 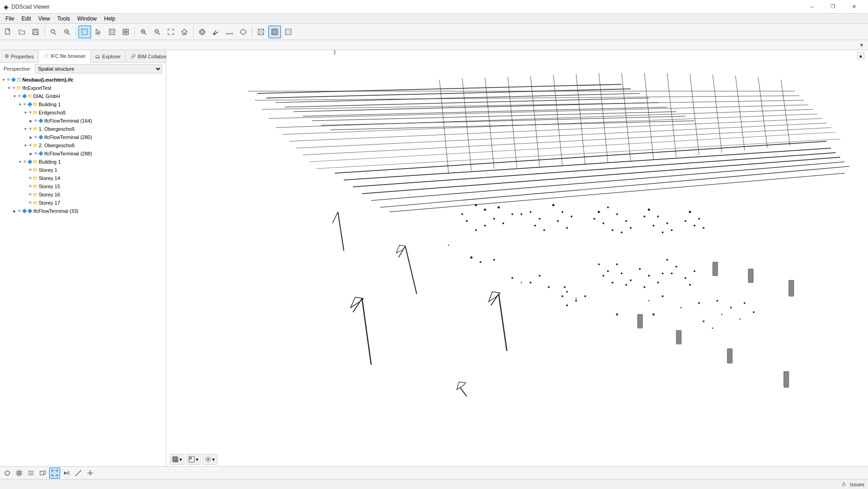 What do you see at coordinates (157, 32) in the screenshot?
I see `tb-zoom-out` at bounding box center [157, 32].